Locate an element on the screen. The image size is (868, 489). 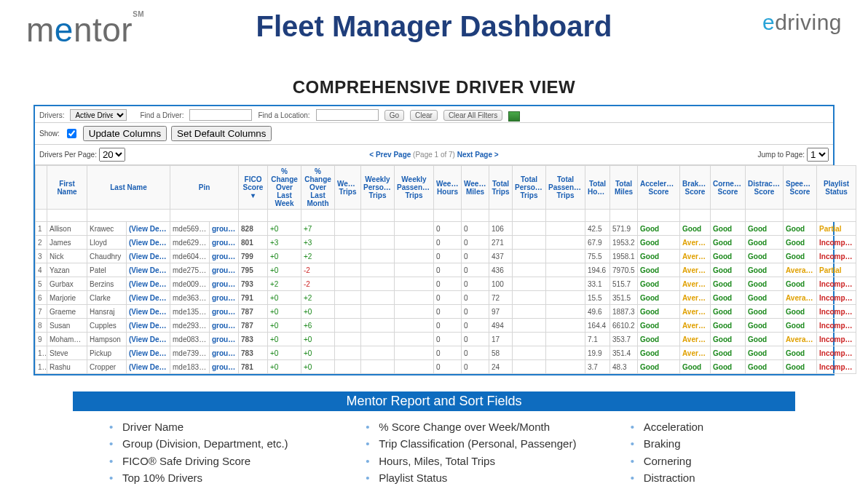
table-row: 2JamesLloyd(View Details)mde629708group … is located at coordinates (446, 243).